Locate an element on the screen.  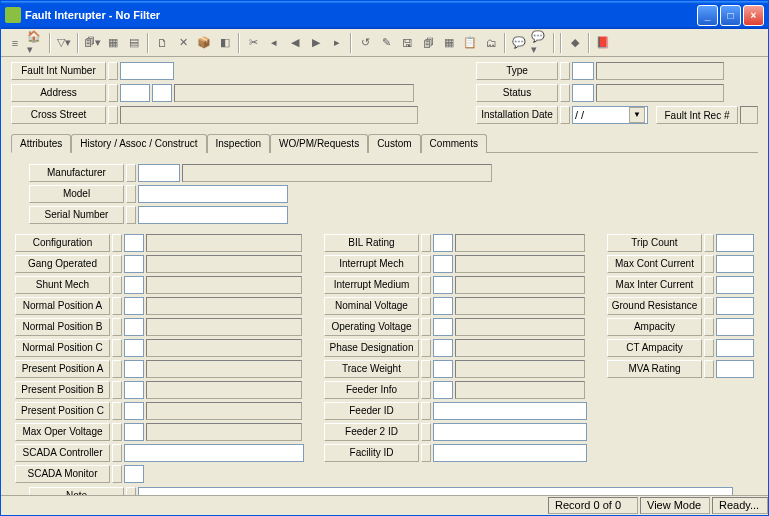
tab-custom: Custom is located at coordinates (394, 144).